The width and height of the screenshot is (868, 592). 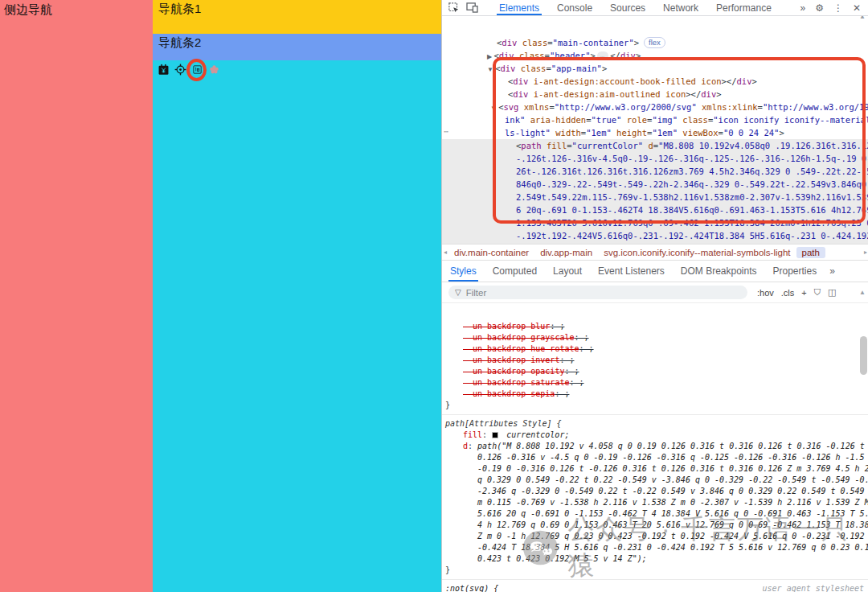 What do you see at coordinates (655, 372) in the screenshot?
I see `code-line: --un-backdrop-opacity: ;` at bounding box center [655, 372].